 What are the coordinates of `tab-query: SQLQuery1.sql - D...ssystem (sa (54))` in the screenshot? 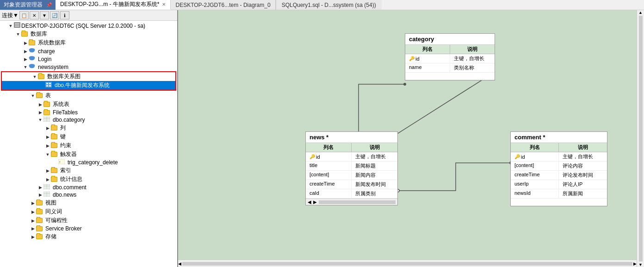 It's located at (328, 5).